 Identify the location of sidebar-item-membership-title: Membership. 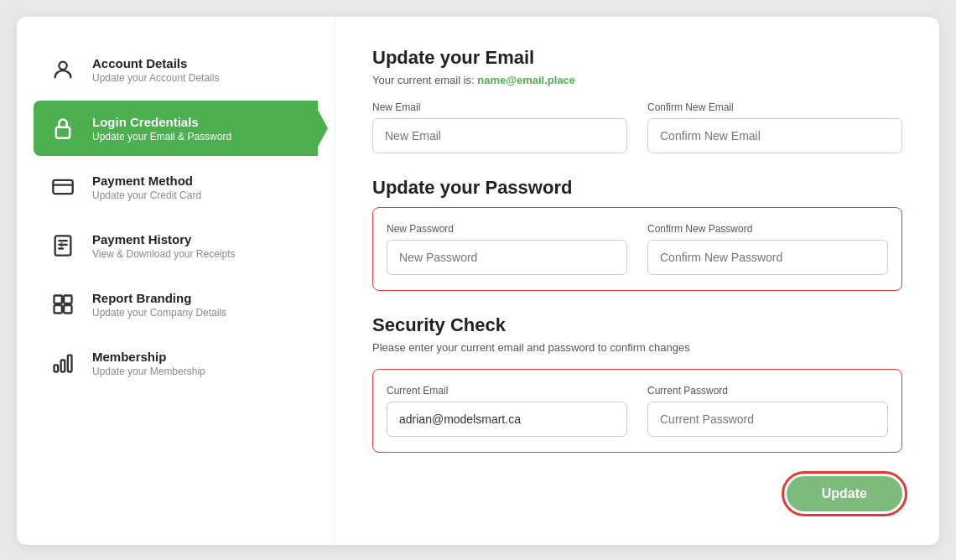
(149, 357).